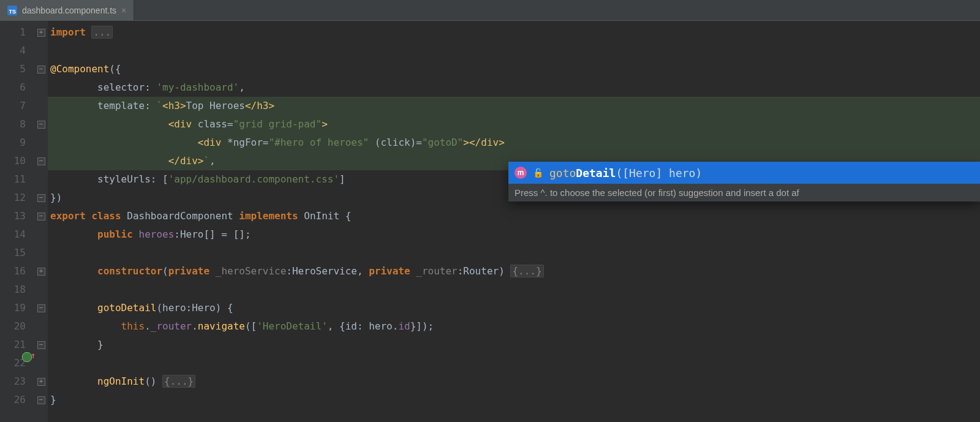 The width and height of the screenshot is (980, 422). Describe the element at coordinates (514, 235) in the screenshot. I see `code-line: public heroes:Hero[] = [];` at that location.